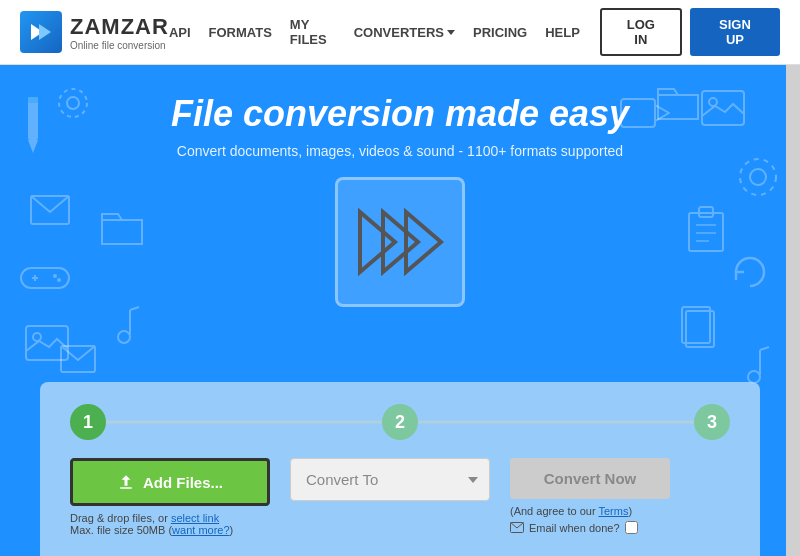 This screenshot has width=800, height=556. I want to click on navbar: ZAMZAR Online file conversion API FORMAT…, so click(400, 32).